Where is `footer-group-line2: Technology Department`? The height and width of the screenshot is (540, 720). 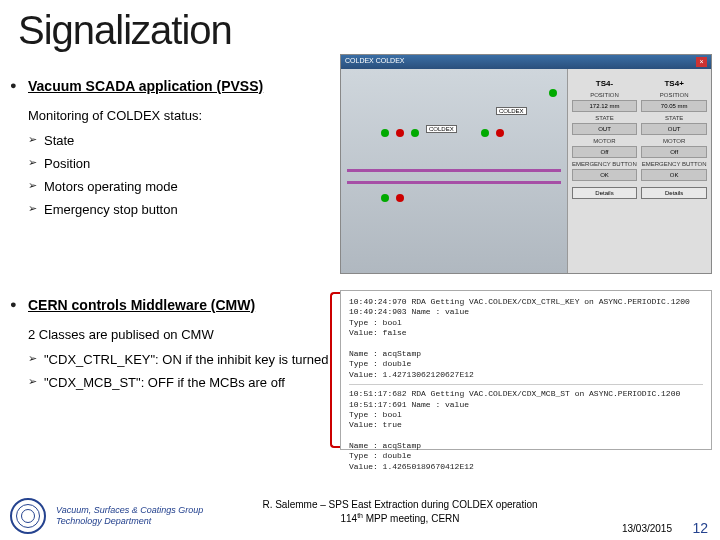 footer-group-line2: Technology Department is located at coordinates (130, 522).